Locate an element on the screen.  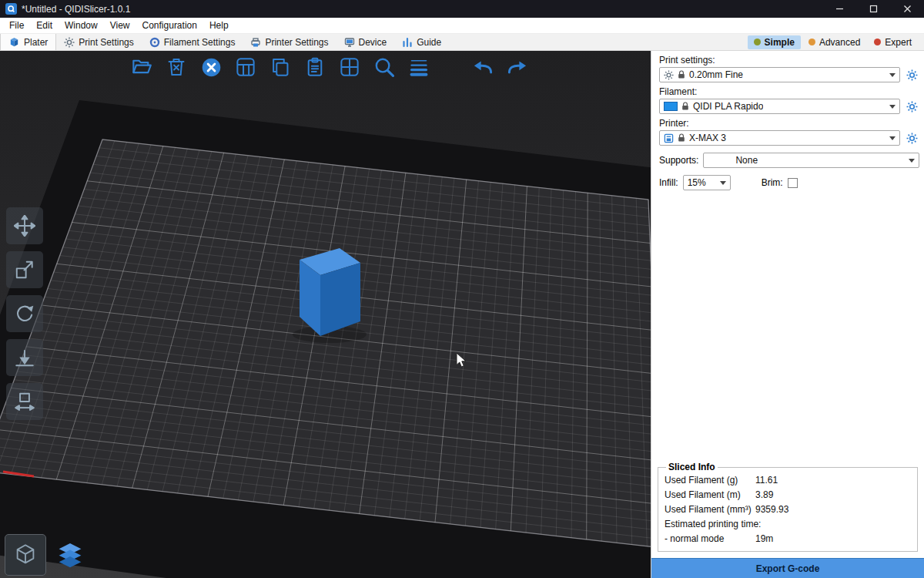
tab-guide: Guide is located at coordinates (422, 42).